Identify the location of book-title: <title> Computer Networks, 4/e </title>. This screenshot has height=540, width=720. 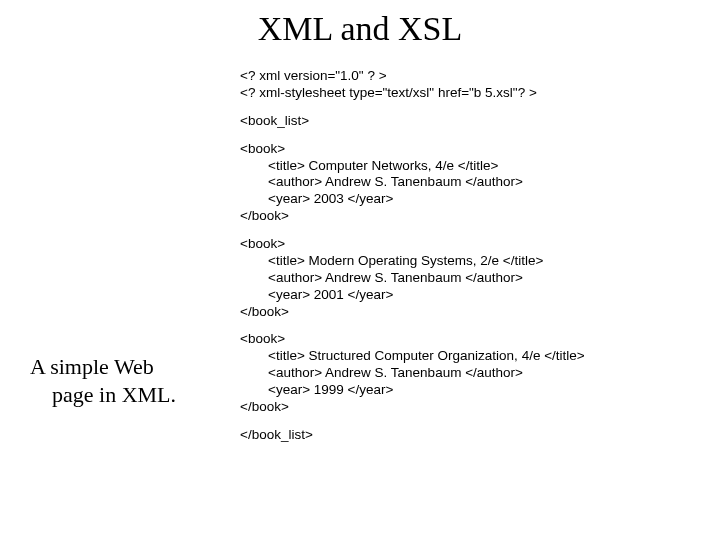
(470, 166).